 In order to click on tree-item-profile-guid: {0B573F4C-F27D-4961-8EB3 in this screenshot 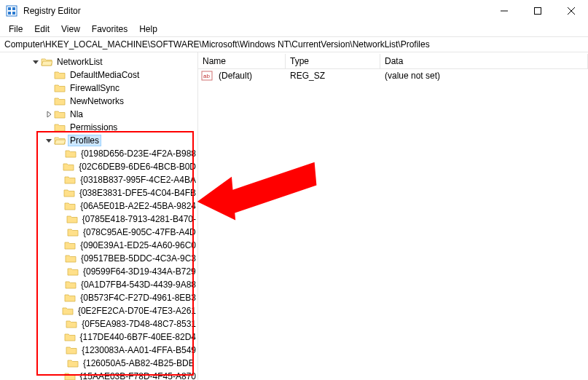, I will do `click(99, 298)`.